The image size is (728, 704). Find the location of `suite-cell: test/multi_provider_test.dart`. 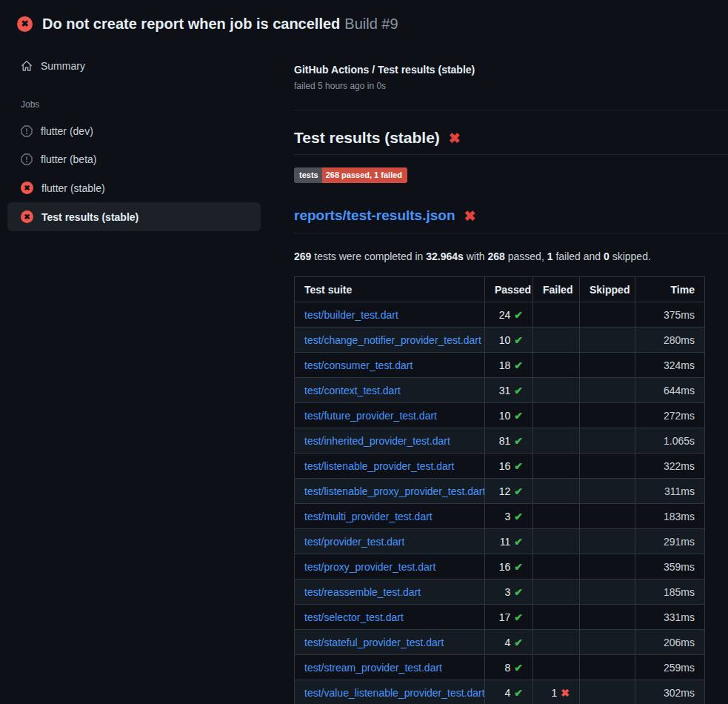

suite-cell: test/multi_provider_test.dart is located at coordinates (390, 517).